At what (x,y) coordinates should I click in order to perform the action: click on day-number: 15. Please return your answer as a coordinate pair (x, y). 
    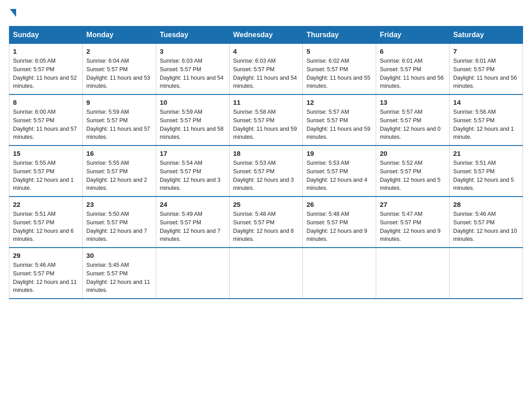
    Looking at the image, I should click on (46, 153).